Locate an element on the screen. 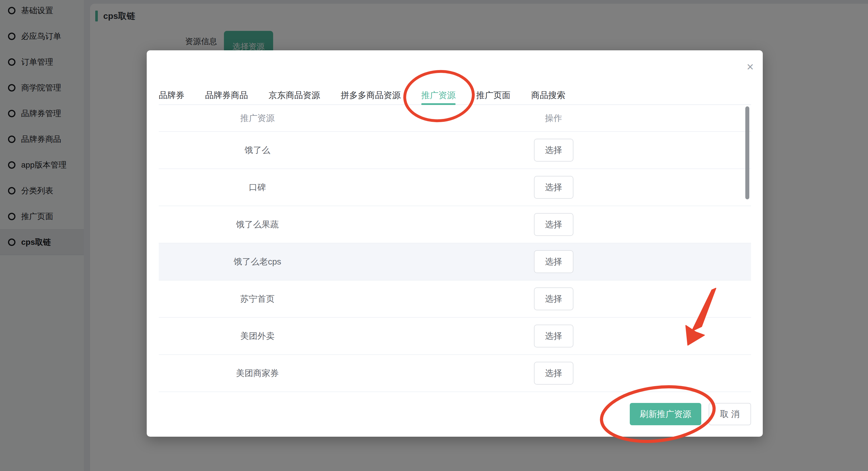 The image size is (868, 471). resource-name: 美团外卖 is located at coordinates (257, 336).